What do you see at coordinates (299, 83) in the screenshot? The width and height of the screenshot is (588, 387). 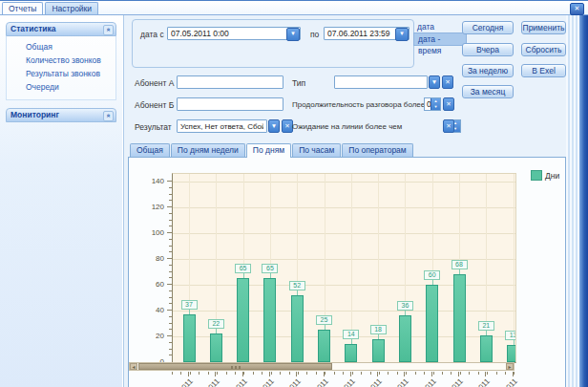 I see `type-label: Тип` at bounding box center [299, 83].